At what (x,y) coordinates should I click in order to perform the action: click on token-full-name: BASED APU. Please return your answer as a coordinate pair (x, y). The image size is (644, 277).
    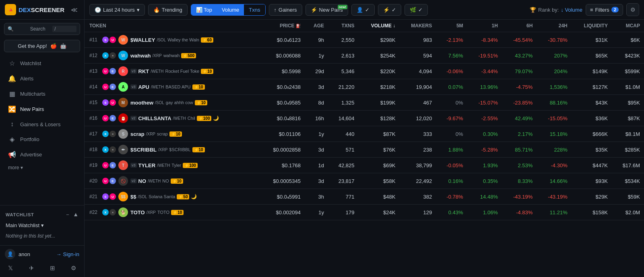
    Looking at the image, I should click on (178, 87).